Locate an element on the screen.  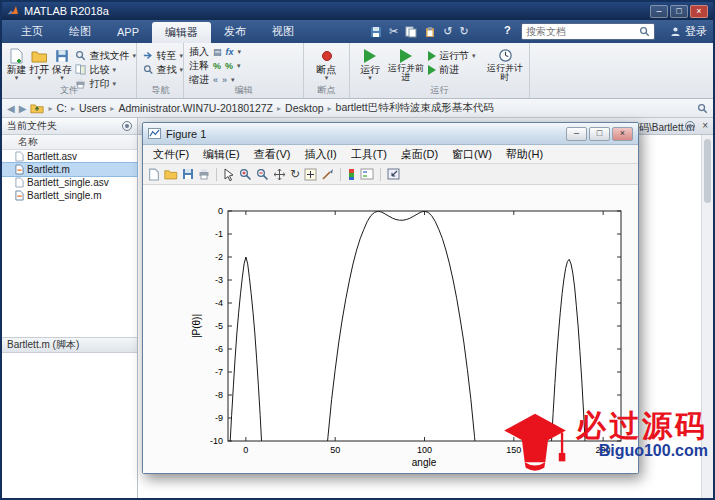
section-icon: ▤ is located at coordinates (218, 52).